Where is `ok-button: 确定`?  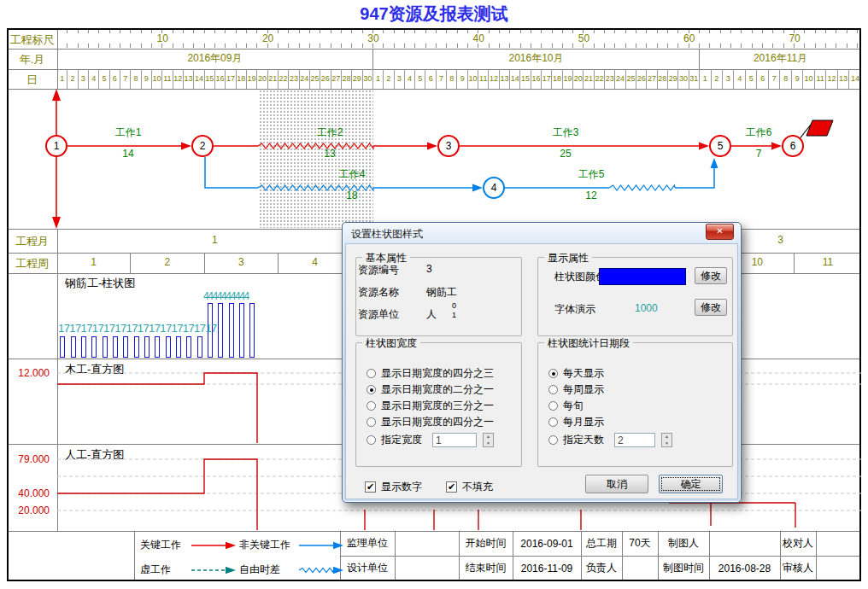 ok-button: 确定 is located at coordinates (690, 484).